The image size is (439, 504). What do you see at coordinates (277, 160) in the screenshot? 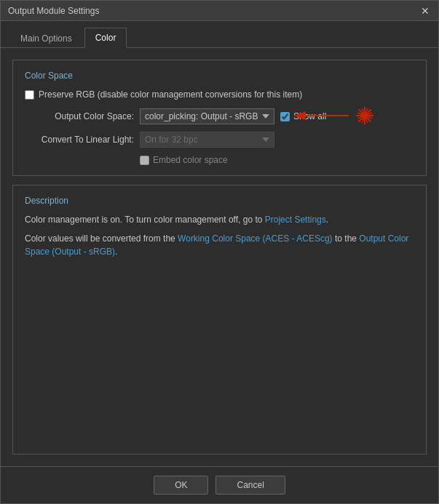
I see `embed-row: Embed color space` at bounding box center [277, 160].